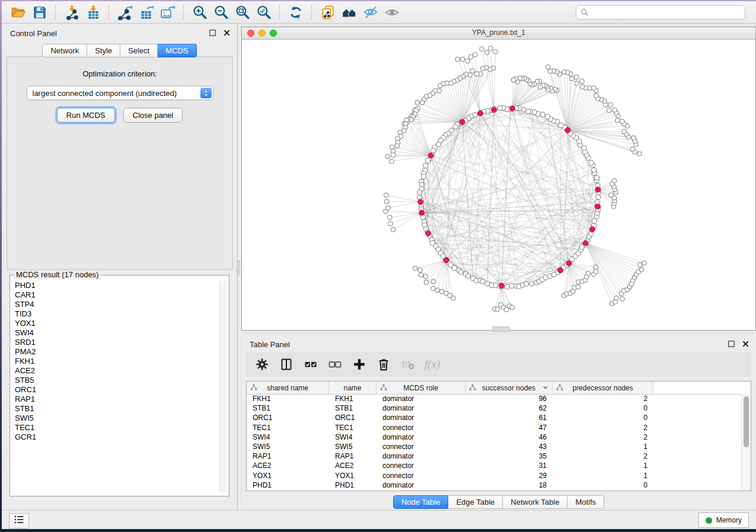 The width and height of the screenshot is (756, 532). What do you see at coordinates (125, 12) in the screenshot?
I see `export-network-icon` at bounding box center [125, 12].